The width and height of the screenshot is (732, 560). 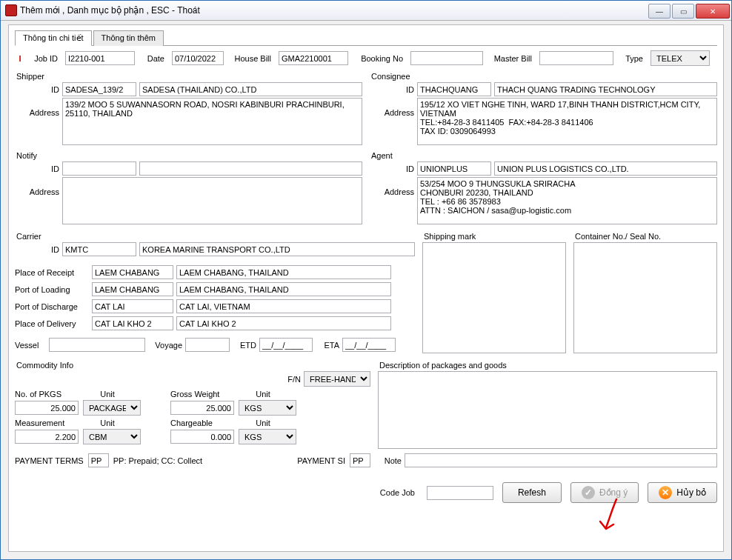 I want to click on shipping-mark-input, so click(x=494, y=298).